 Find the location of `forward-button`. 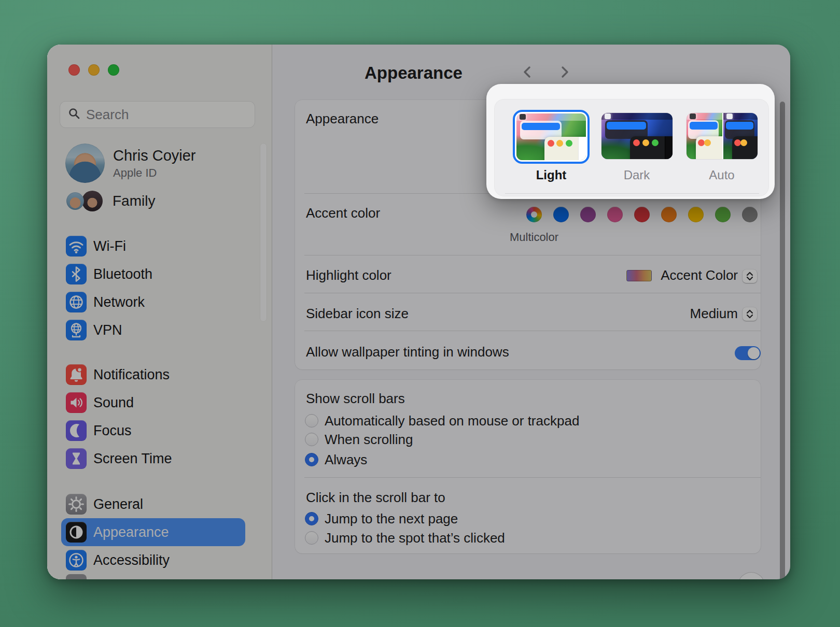

forward-button is located at coordinates (564, 72).